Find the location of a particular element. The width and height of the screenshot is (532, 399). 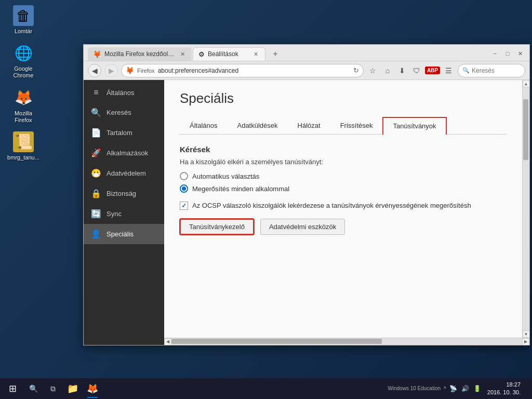

scroll-down-button: ▼ is located at coordinates (526, 334).